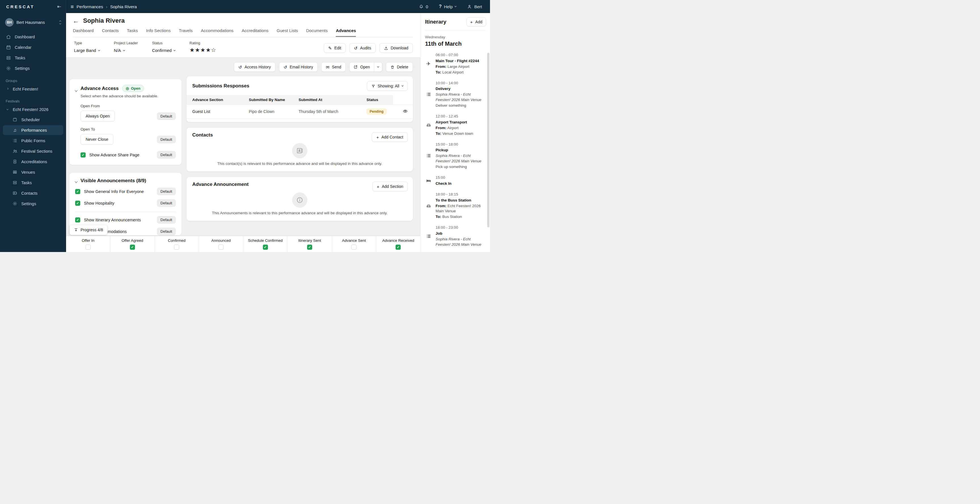 The height and width of the screenshot is (504, 980). What do you see at coordinates (90, 7) in the screenshot?
I see `breadcrumb-performances: Performances` at bounding box center [90, 7].